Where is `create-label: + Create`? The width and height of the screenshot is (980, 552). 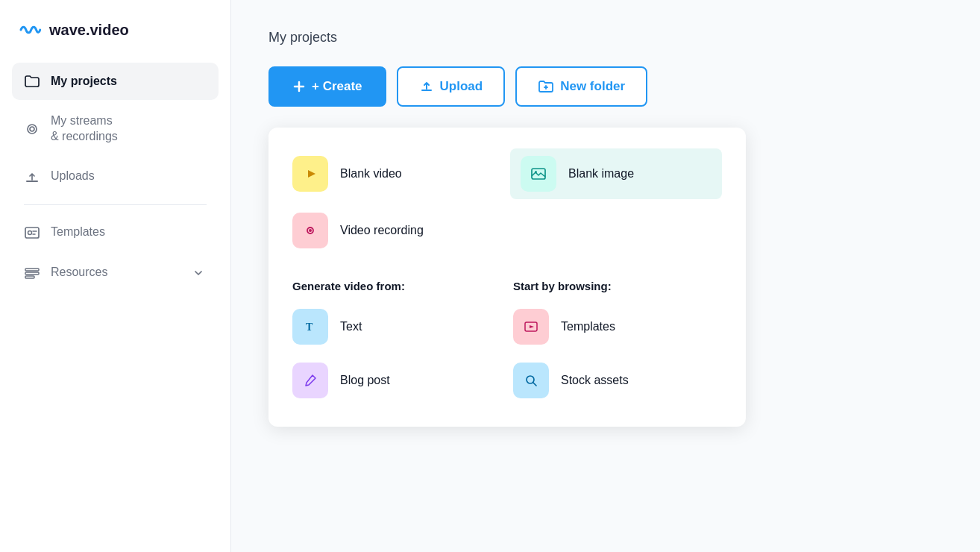 create-label: + Create is located at coordinates (337, 87).